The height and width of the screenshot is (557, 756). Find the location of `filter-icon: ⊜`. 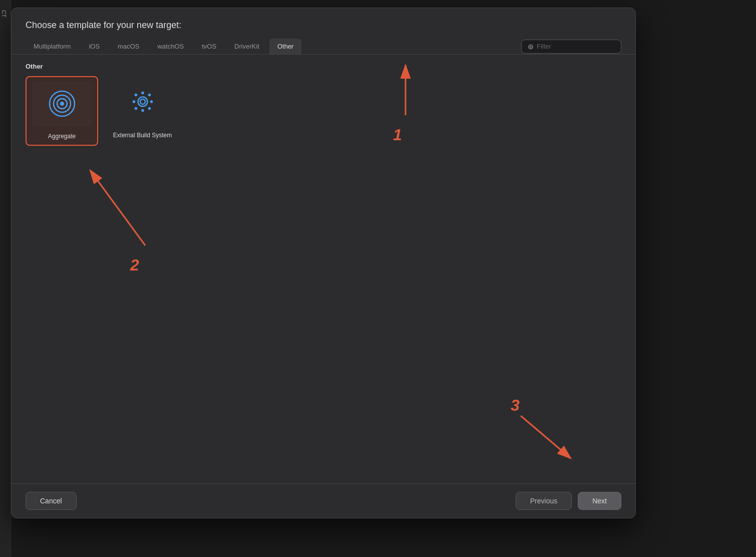

filter-icon: ⊜ is located at coordinates (531, 47).